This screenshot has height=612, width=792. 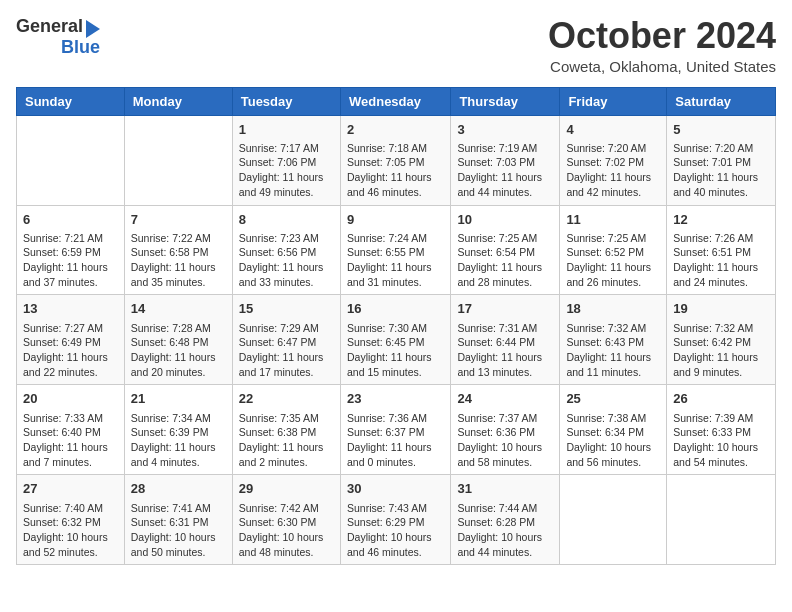 I want to click on day-number: 2, so click(x=396, y=130).